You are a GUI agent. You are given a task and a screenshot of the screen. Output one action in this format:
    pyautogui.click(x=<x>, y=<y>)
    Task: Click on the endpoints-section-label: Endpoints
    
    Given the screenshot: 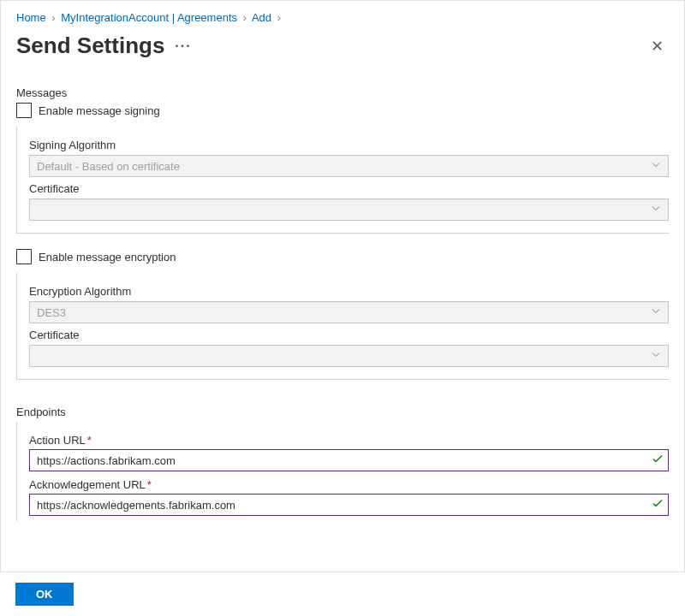 What is the action you would take?
    pyautogui.click(x=342, y=412)
    